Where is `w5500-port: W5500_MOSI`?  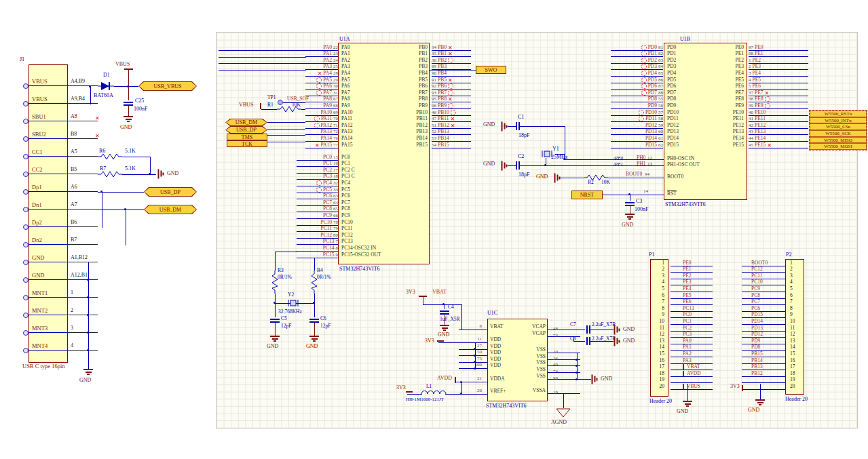
w5500-port: W5500_MOSI is located at coordinates (838, 146).